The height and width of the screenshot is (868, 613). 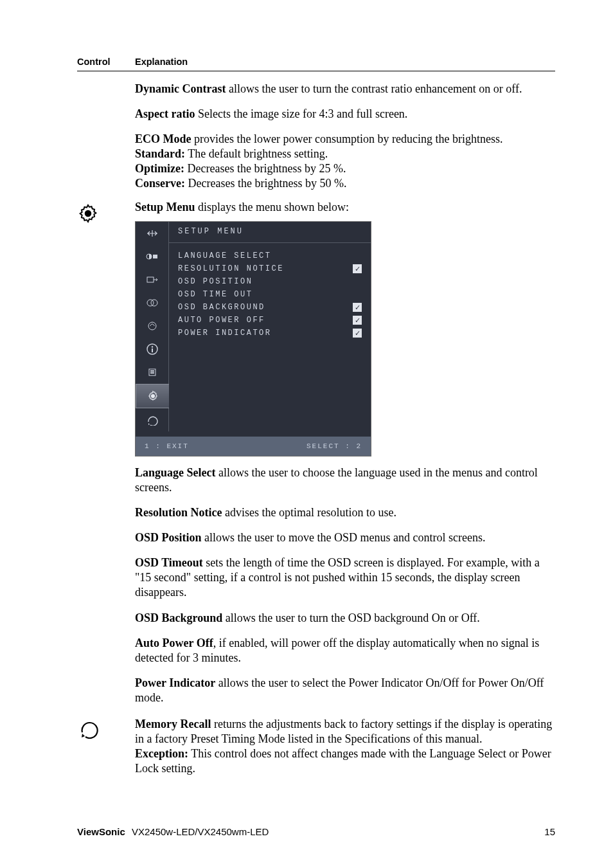 What do you see at coordinates (169, 563) in the screenshot?
I see `osd-timeout-label: OSD Timeout` at bounding box center [169, 563].